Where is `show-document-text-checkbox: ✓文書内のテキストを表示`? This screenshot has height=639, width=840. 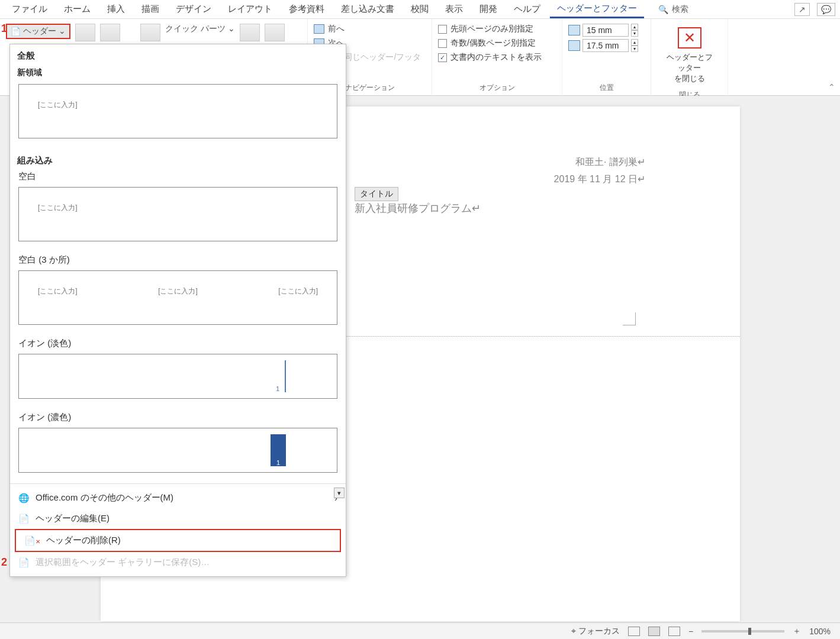
show-document-text-checkbox: ✓文書内のテキストを表示 is located at coordinates (490, 57).